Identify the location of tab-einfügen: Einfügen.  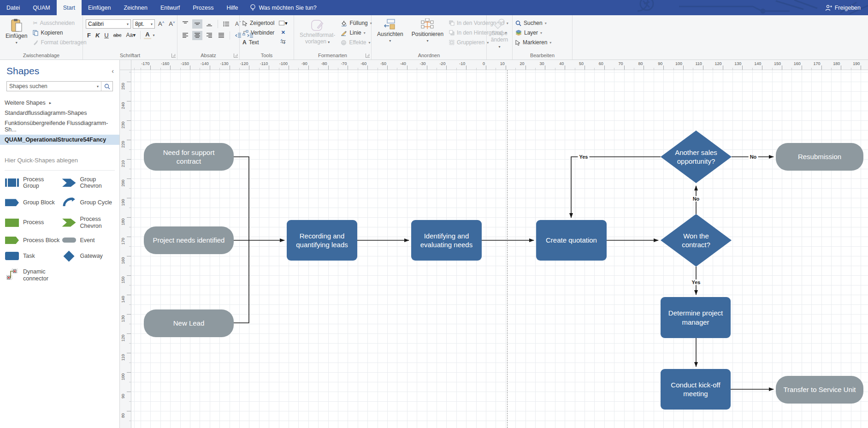
(100, 7).